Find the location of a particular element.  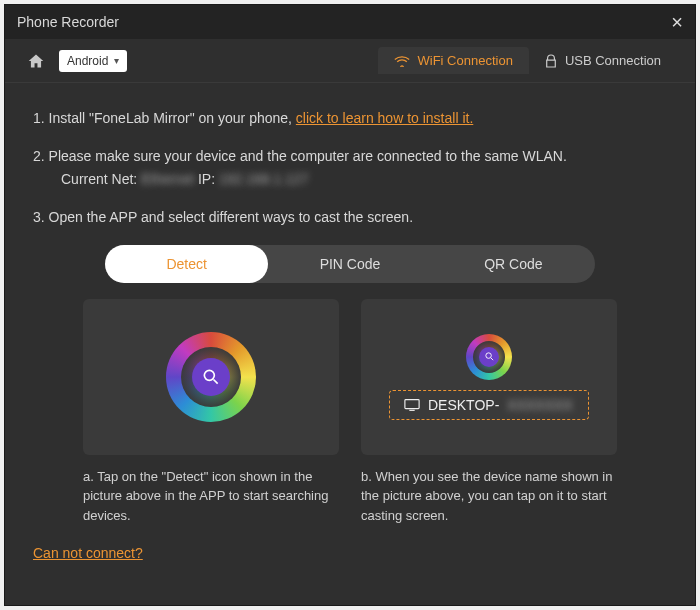

caption-b: b. When you see the device name shown in… is located at coordinates (489, 496).